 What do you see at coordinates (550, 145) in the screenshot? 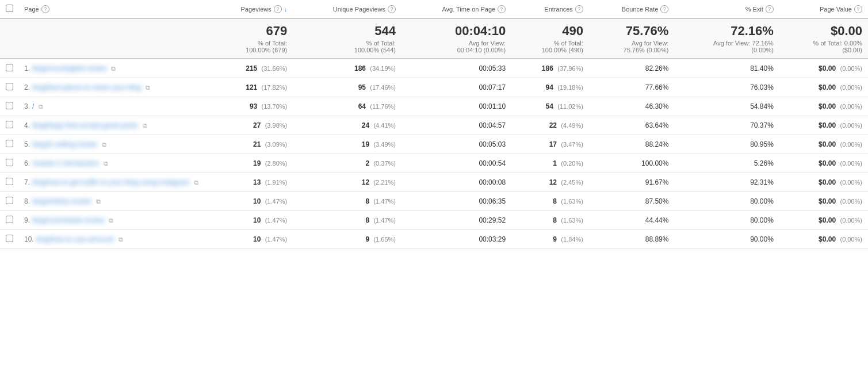
I see `entrances-cell: 17 (3.47%)` at bounding box center [550, 145].